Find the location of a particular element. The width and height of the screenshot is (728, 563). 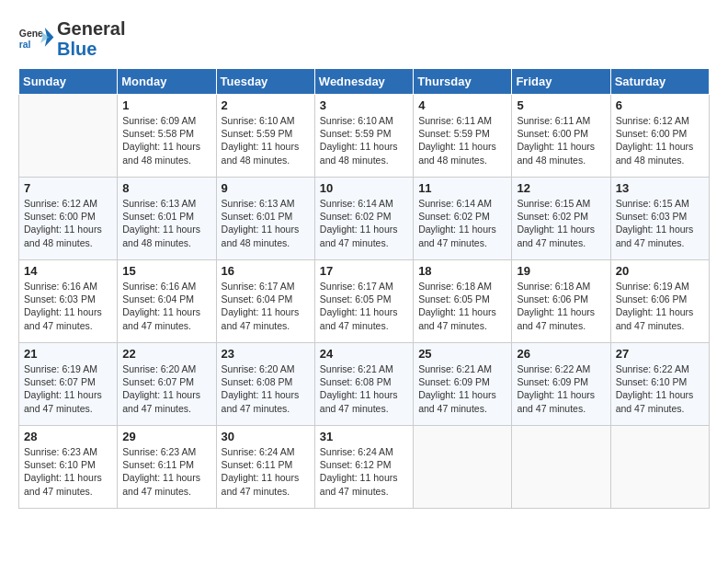

day-number: 23 is located at coordinates (266, 353).